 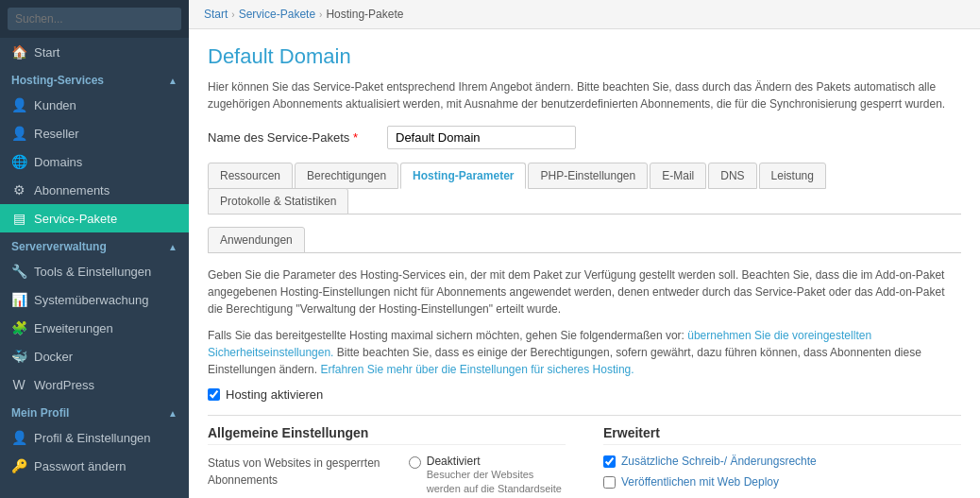 I want to click on radio-desc-0: Besucher der Websites werden auf die Sta…, so click(x=497, y=483).